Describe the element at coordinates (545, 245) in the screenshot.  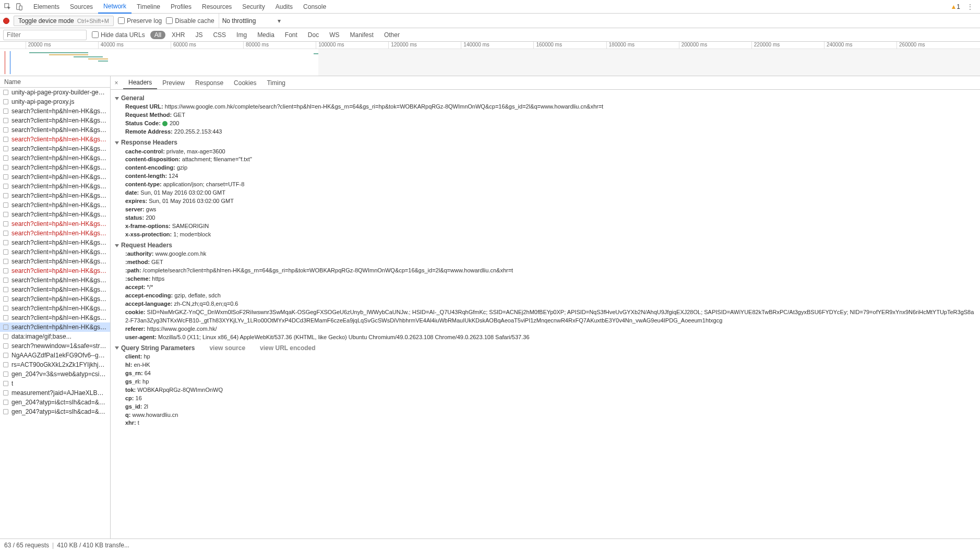
I see `section-toggle: Request Headers` at that location.